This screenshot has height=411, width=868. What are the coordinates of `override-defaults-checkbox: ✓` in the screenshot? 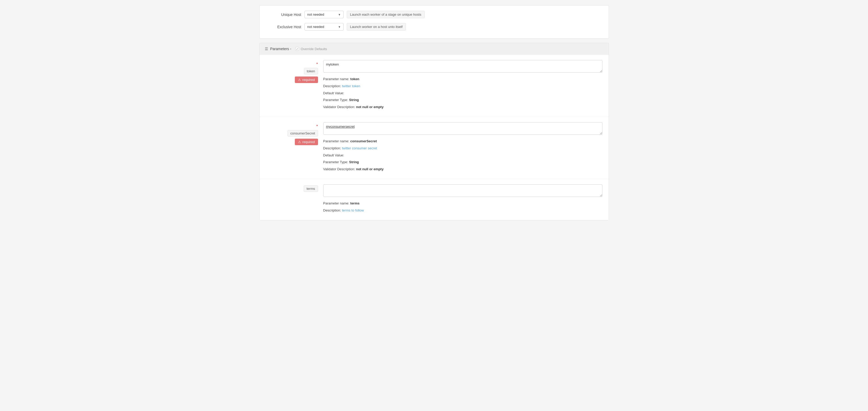 It's located at (297, 49).